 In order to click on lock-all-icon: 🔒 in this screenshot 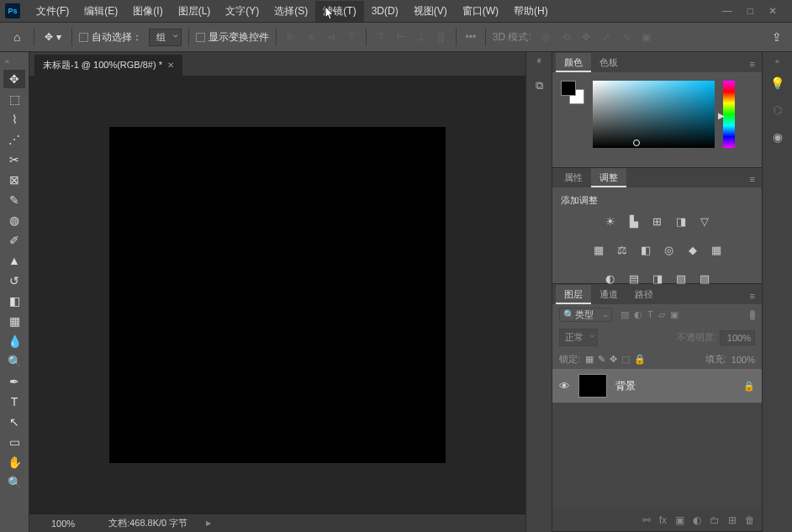, I will do `click(640, 360)`.